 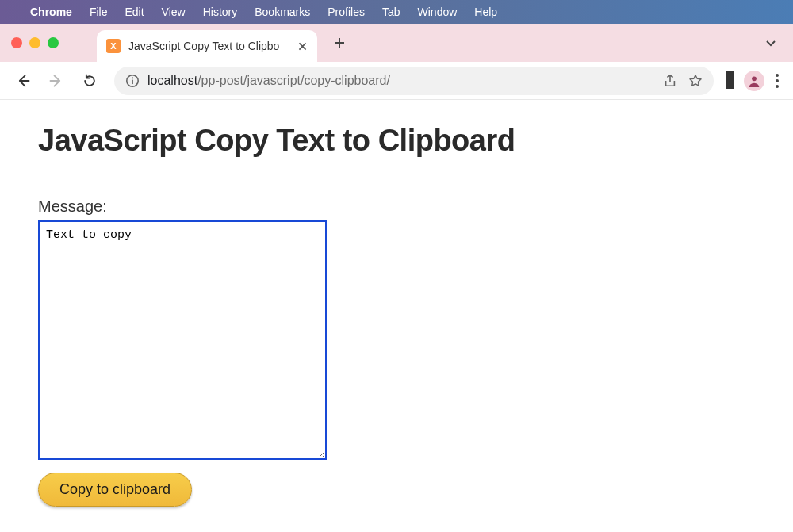 What do you see at coordinates (220, 12) in the screenshot?
I see `menubar-item-history: History` at bounding box center [220, 12].